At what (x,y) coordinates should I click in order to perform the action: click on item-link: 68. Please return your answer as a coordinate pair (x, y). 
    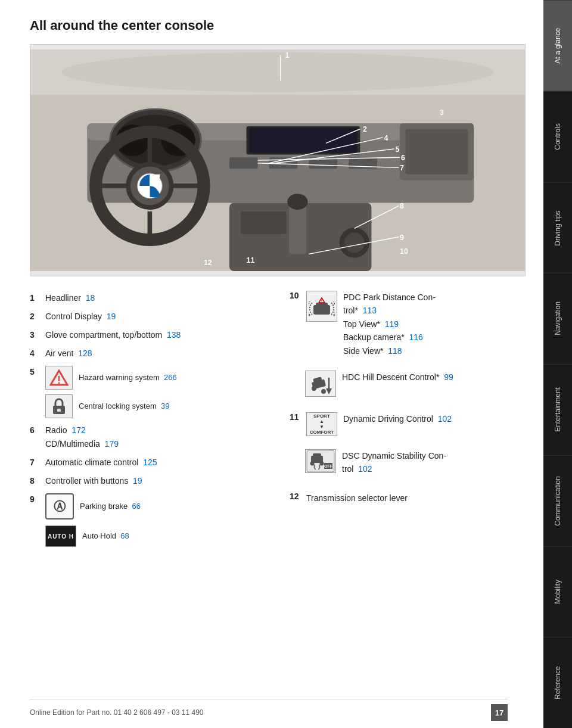
    Looking at the image, I should click on (125, 536).